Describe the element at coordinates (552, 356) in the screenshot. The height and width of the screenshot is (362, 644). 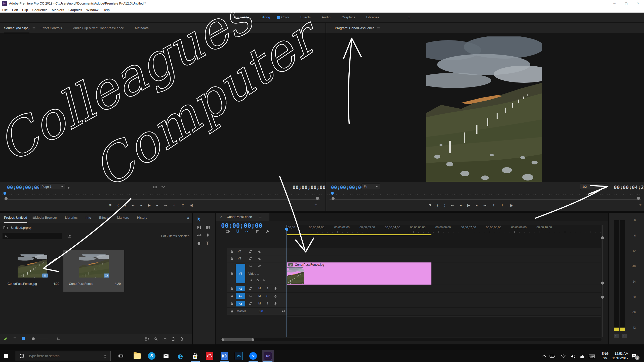
I see `battery-icon` at that location.